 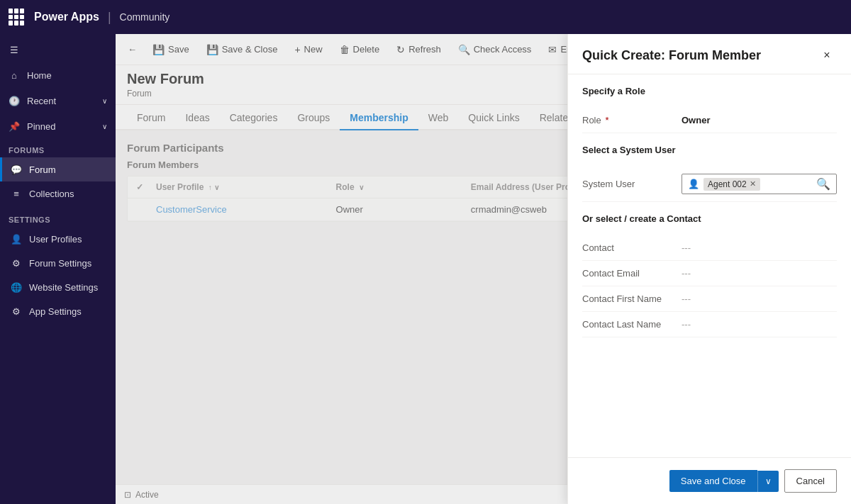 I want to click on user-profiles-icon: 👤, so click(x=16, y=239).